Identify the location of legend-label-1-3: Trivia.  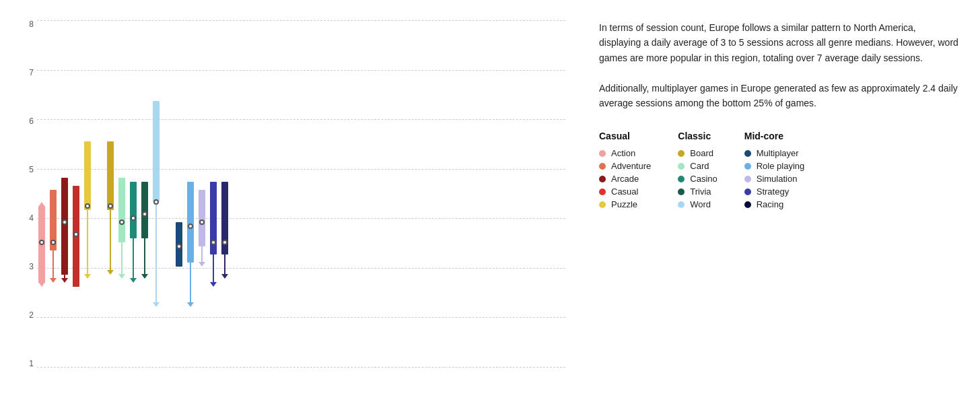
(700, 191).